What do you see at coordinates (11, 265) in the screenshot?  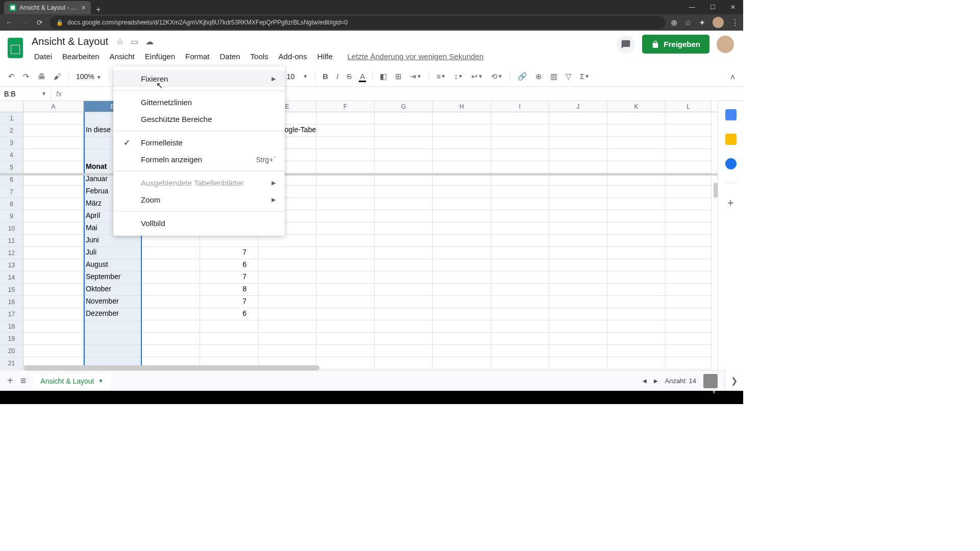 I see `row-header-13: 13` at bounding box center [11, 265].